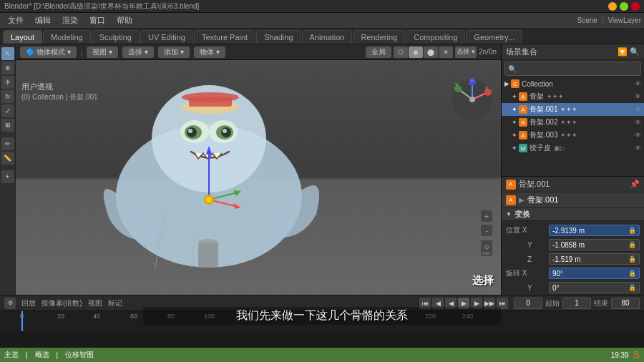 The height and width of the screenshot is (362, 644). What do you see at coordinates (379, 52) in the screenshot?
I see `overlay-btn: 全局` at bounding box center [379, 52].